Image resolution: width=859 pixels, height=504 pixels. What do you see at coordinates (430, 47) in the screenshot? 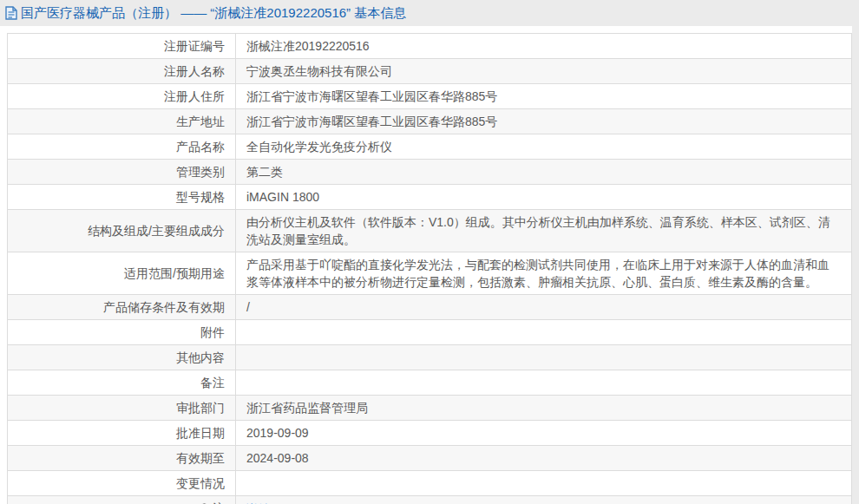
I see `table-row: 注册证编号 浙械注准20192220516` at bounding box center [430, 47].